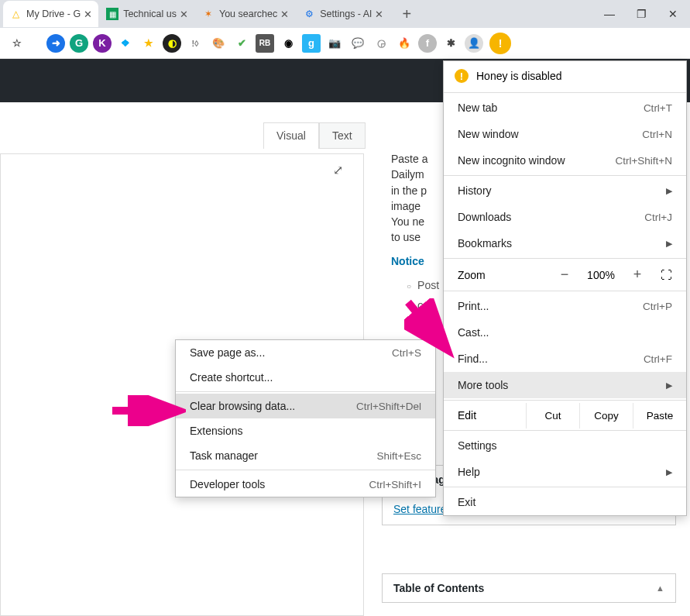 The image size is (690, 616). Describe the element at coordinates (265, 43) in the screenshot. I see `ext-icon: RB` at that location.